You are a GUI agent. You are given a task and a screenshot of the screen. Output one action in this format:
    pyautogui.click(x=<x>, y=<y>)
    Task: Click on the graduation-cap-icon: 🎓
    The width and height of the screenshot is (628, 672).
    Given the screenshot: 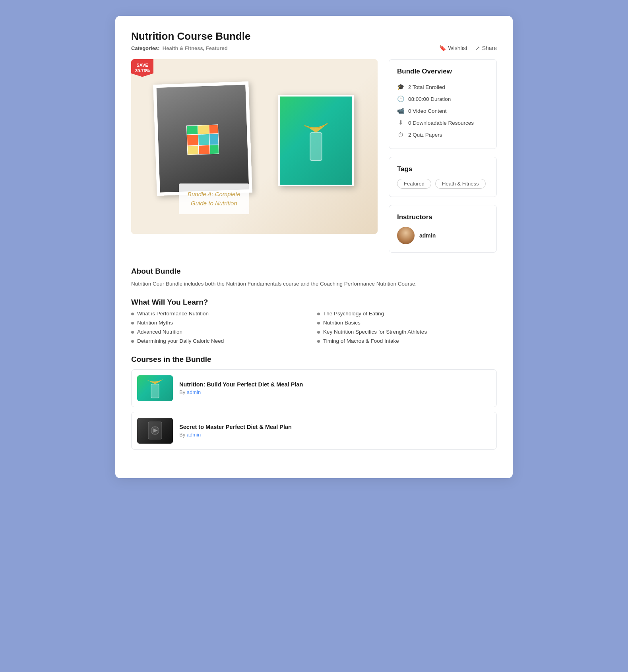 What is the action you would take?
    pyautogui.click(x=401, y=87)
    